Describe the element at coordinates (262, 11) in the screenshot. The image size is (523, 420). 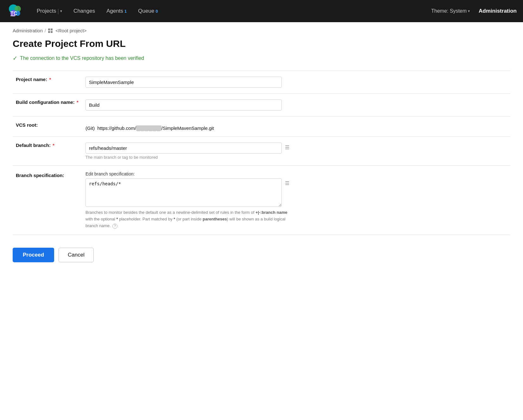
I see `navbar: TC Projects | ▾ Changes Agents 1 Queue 0…` at that location.